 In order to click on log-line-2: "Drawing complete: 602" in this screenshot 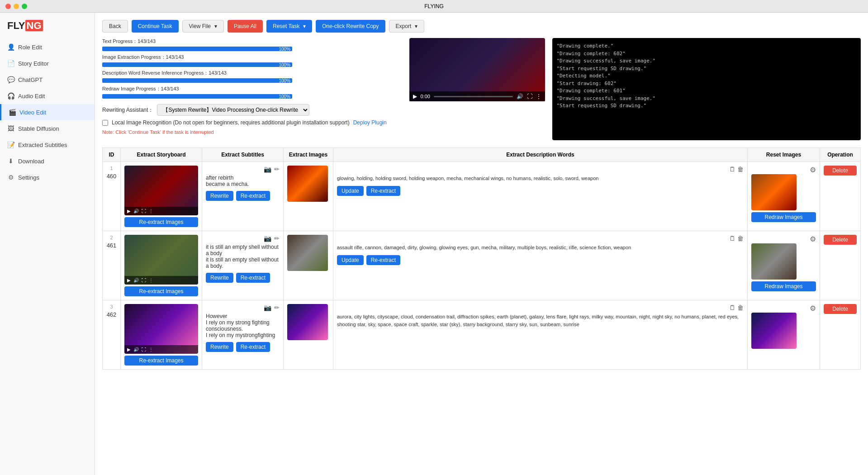, I will do `click(707, 54)`.